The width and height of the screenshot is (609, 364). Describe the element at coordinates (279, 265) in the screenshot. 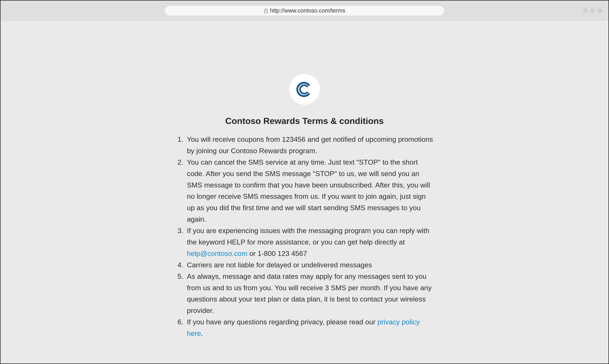

I see `terms-text: Carriers are not liable for delayed or u…` at that location.